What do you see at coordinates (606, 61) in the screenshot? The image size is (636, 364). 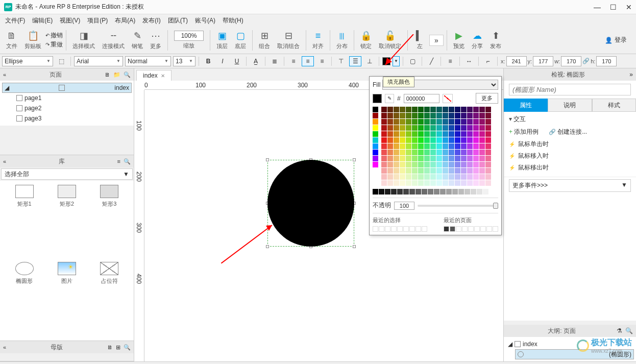 I see `h-input` at bounding box center [606, 61].